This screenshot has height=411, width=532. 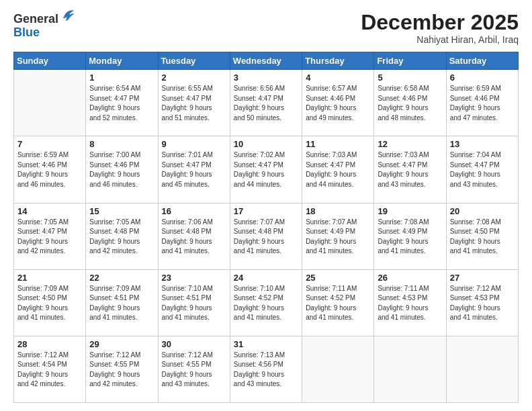 What do you see at coordinates (50, 369) in the screenshot?
I see `day-cell: 28Sunrise: 7:12 AMSunset: 4:54 PMDayligh…` at bounding box center [50, 369].